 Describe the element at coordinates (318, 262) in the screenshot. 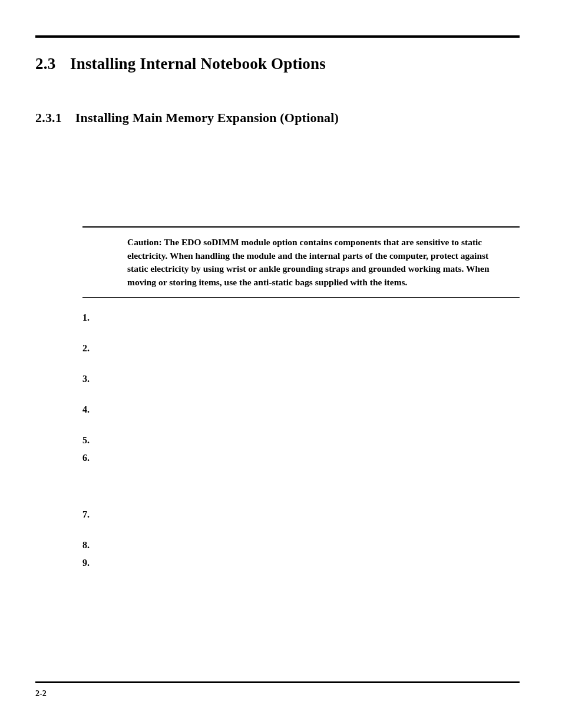

I see `caution-text: Caution: The EDO soDIMM module option co…` at that location.